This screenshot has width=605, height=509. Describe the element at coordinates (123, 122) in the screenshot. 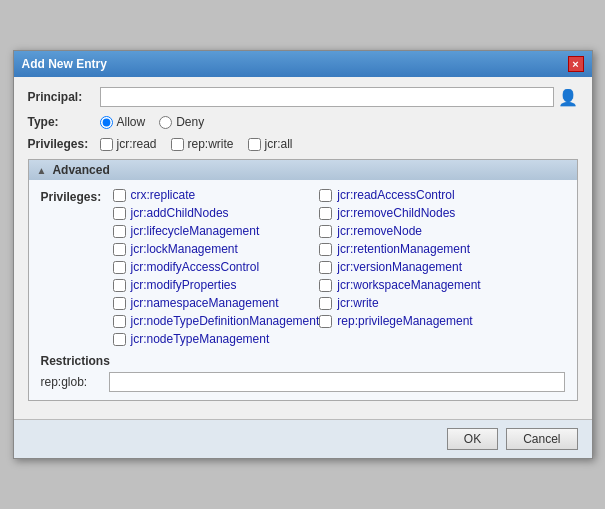

I see `type-allow-option: Allow` at that location.